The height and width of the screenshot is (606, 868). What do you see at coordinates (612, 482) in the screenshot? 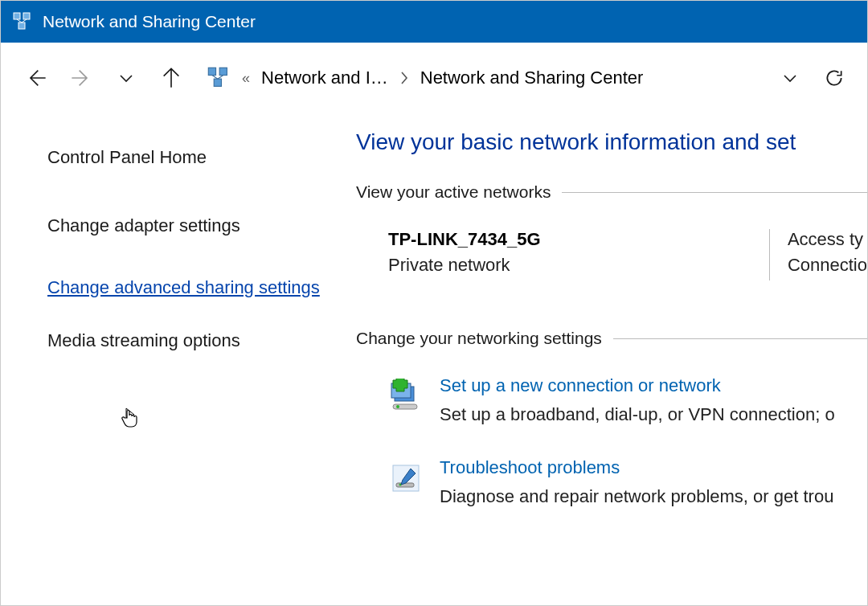
I see `troubleshoot-item: Troubleshoot problems Diagnose and repai…` at bounding box center [612, 482].